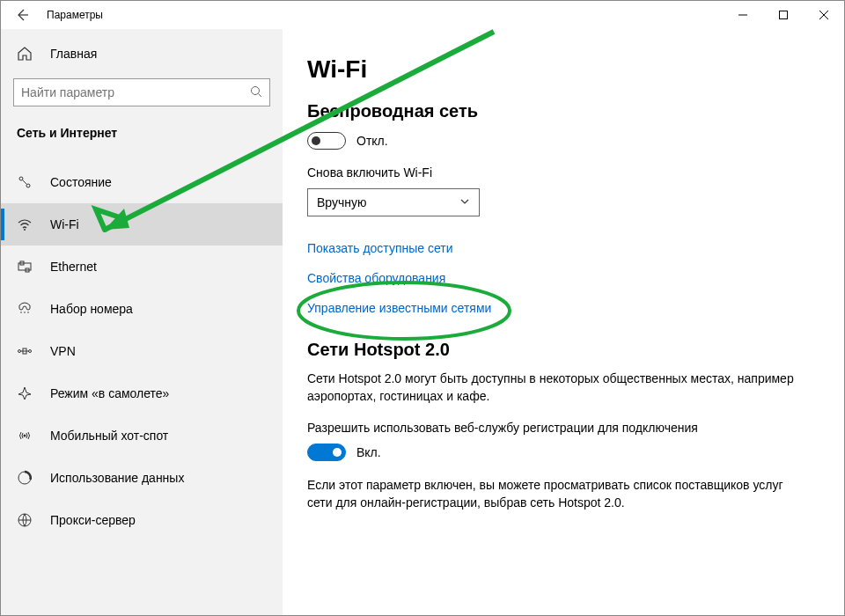 This screenshot has width=845, height=616. Describe the element at coordinates (563, 308) in the screenshot. I see `link-known-networks: Управление известными сетями` at that location.